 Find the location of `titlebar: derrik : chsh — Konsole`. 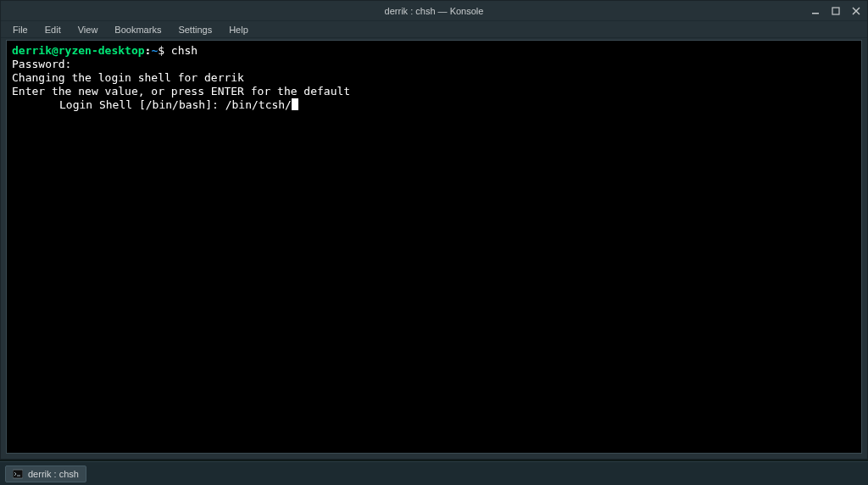

titlebar: derrik : chsh — Konsole is located at coordinates (434, 11).